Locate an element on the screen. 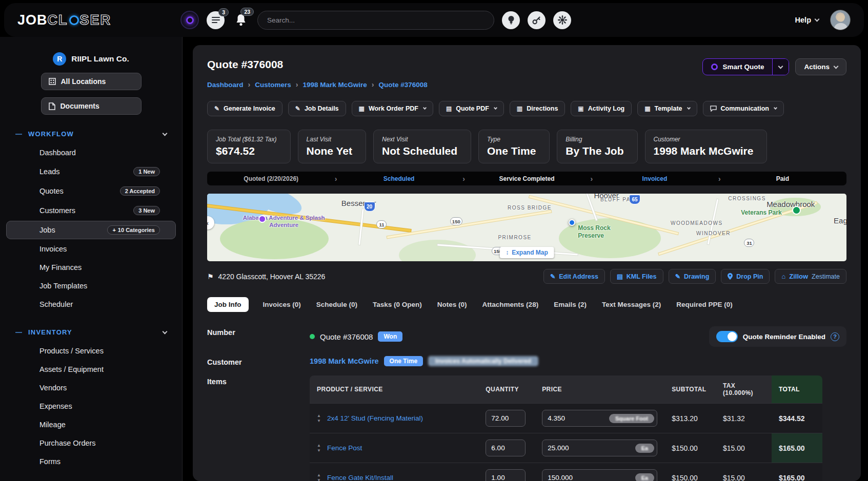 The image size is (868, 481). tab-emails: Emails (2) is located at coordinates (570, 304).